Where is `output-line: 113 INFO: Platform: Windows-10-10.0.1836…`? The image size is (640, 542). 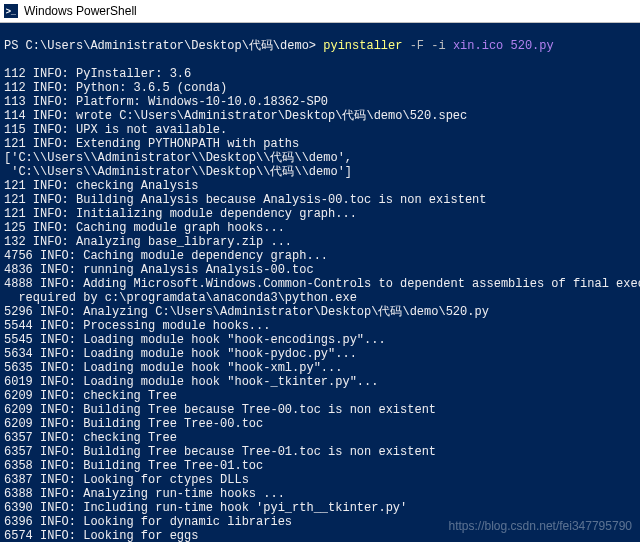
output-line: 113 INFO: Platform: Windows-10-10.0.1836… is located at coordinates (320, 102).